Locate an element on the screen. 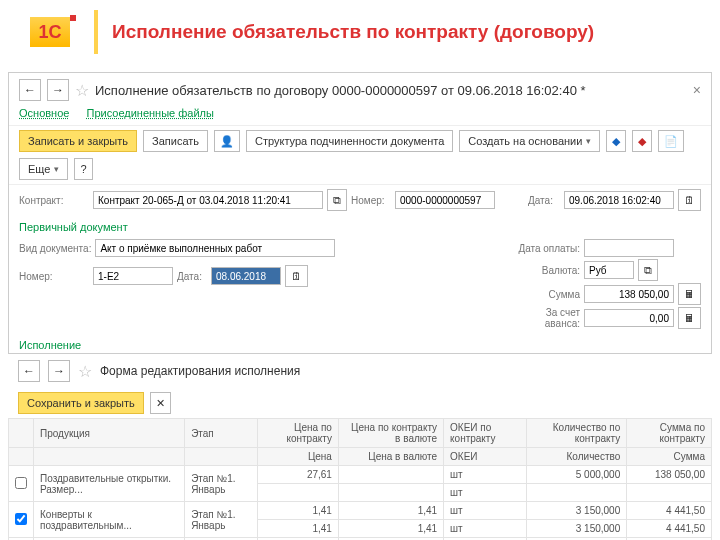  refresh-icon-button: ◆ is located at coordinates (616, 141).